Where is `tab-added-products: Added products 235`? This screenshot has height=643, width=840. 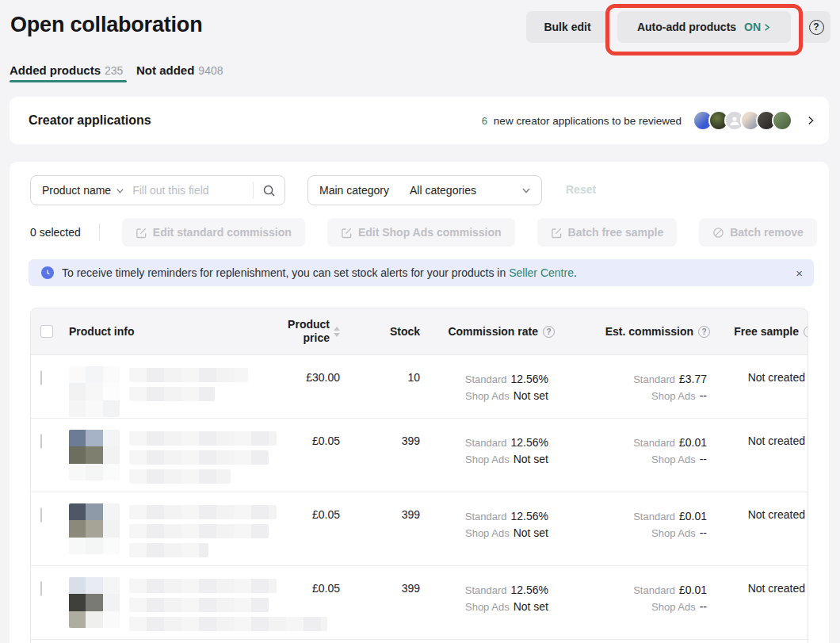 tab-added-products: Added products 235 is located at coordinates (67, 70).